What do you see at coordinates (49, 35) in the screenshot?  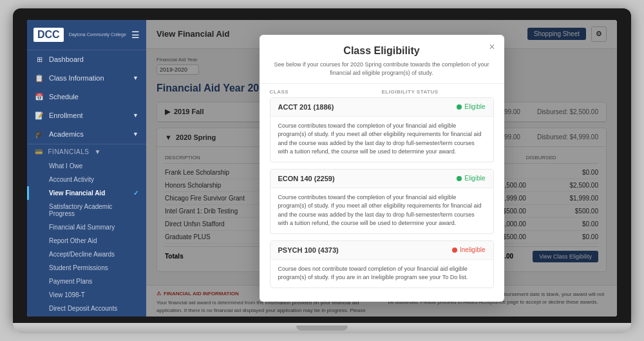 I see `dcc-logo-text: DCC` at bounding box center [49, 35].